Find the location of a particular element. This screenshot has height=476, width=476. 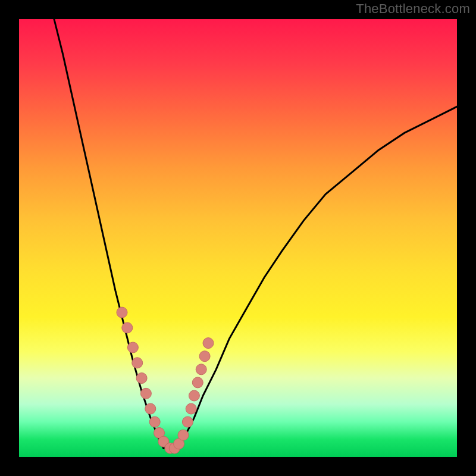

watermark-text: TheBottleneck.com is located at coordinates (413, 9).